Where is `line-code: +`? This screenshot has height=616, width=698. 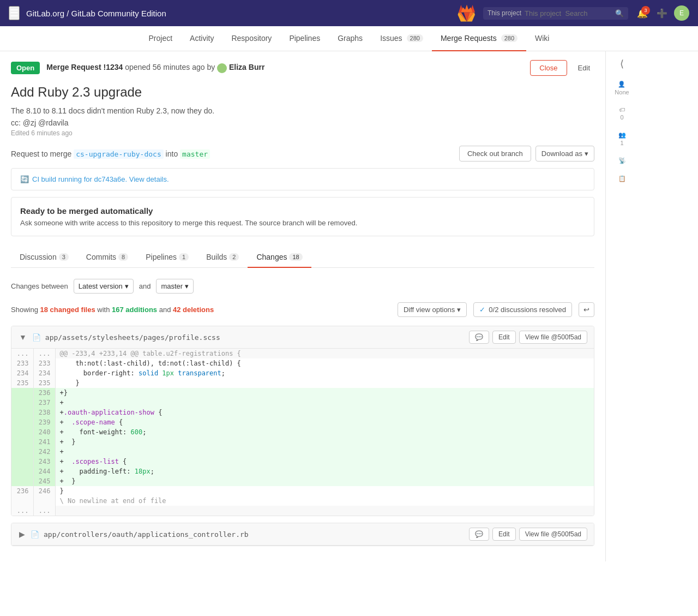
line-code: + is located at coordinates (324, 403).